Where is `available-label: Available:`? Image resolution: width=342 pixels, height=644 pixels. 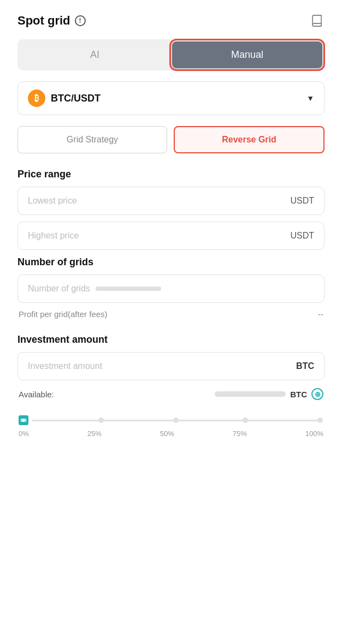 available-label: Available: is located at coordinates (36, 394).